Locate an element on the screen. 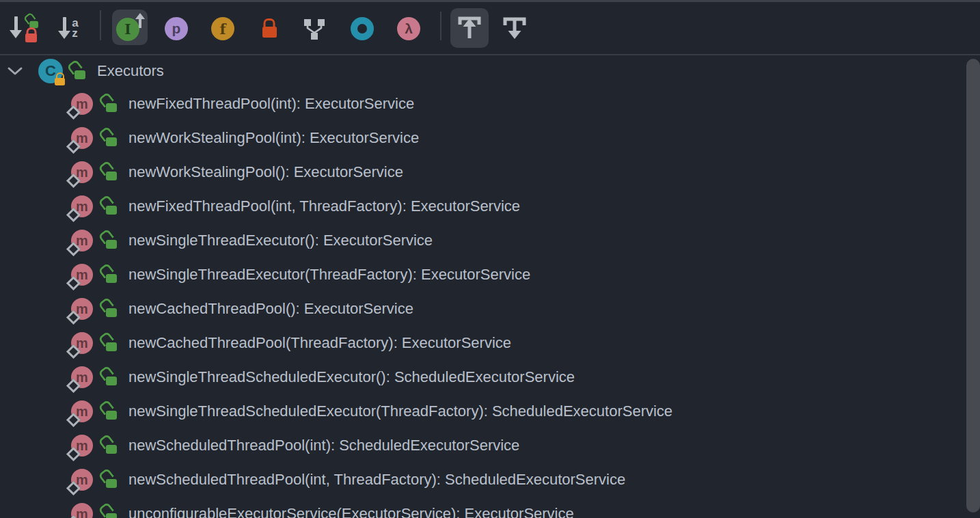 The image size is (980, 518). vertical-scrollbar-thumb is located at coordinates (973, 286).